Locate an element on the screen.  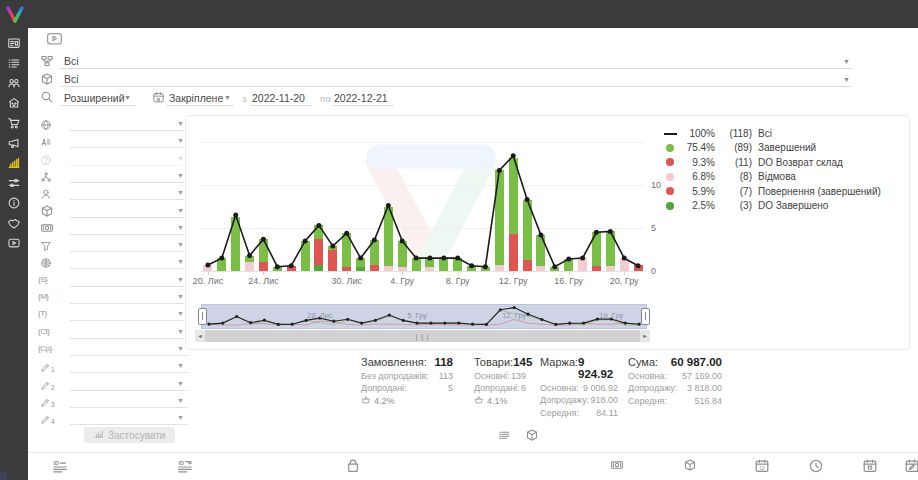
filter-row-funnel: ▼ is located at coordinates (113, 246).